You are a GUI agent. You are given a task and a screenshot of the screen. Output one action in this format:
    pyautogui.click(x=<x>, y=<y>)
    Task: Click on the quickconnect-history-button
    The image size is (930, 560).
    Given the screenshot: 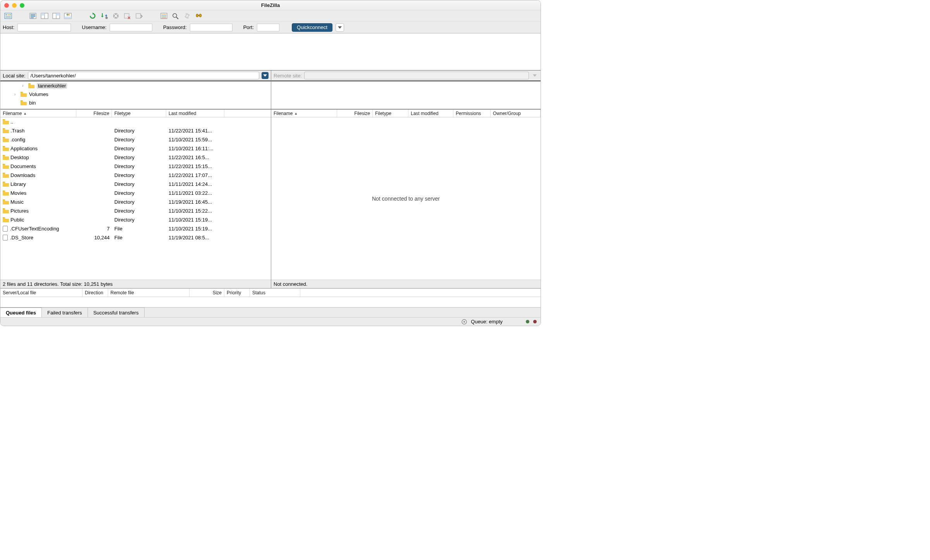 What is the action you would take?
    pyautogui.click(x=340, y=27)
    